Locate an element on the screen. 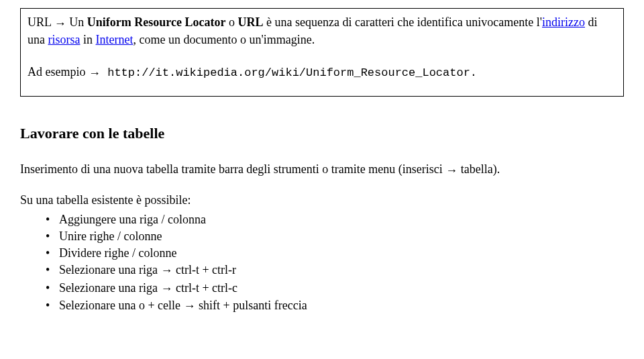 This screenshot has height=359, width=644. definition-paragraph: URL → Un Uniform Resource Locator o URL … is located at coordinates (322, 31).